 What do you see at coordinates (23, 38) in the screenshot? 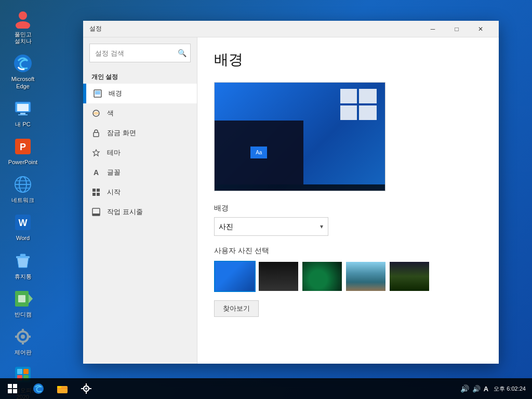
I see `manage-label: 풀민고설치나` at bounding box center [23, 38].